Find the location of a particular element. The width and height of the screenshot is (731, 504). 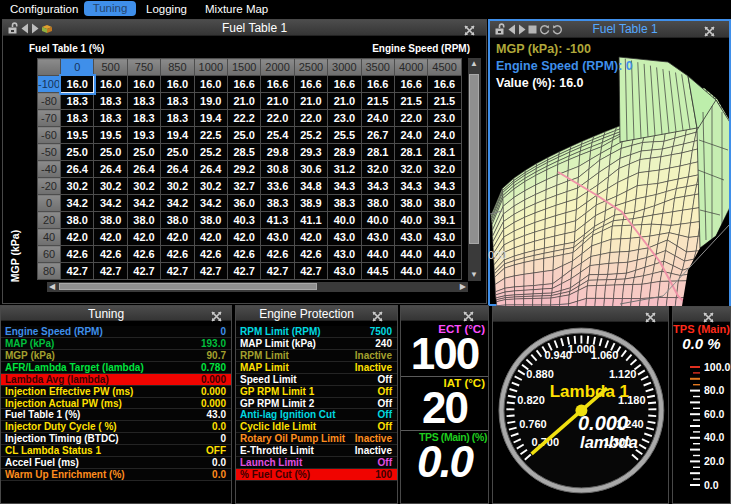

svg-text: 20.0 is located at coordinates (714, 461).